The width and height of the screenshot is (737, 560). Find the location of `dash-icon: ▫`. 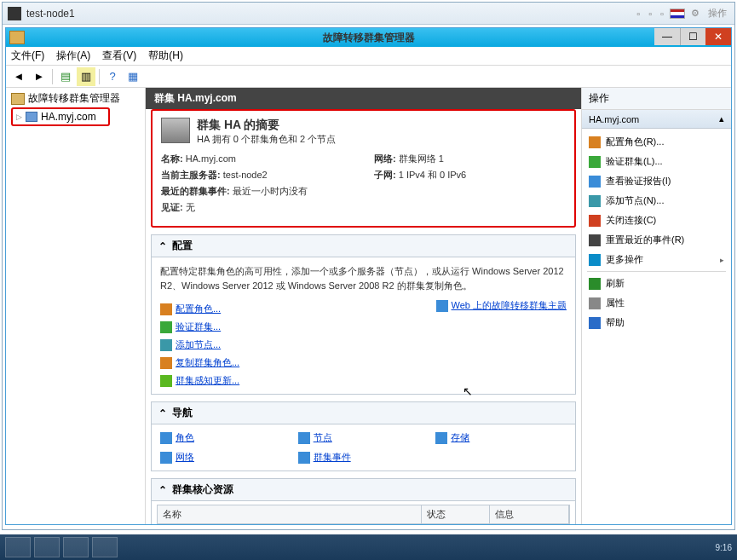

dash-icon: ▫ is located at coordinates (638, 14).